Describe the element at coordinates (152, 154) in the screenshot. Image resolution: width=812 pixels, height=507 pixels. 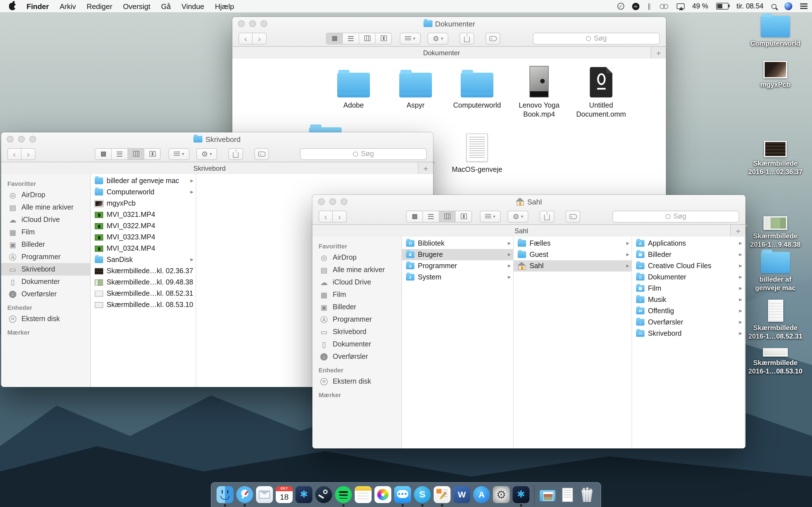
I see `coverflow-view-button` at that location.